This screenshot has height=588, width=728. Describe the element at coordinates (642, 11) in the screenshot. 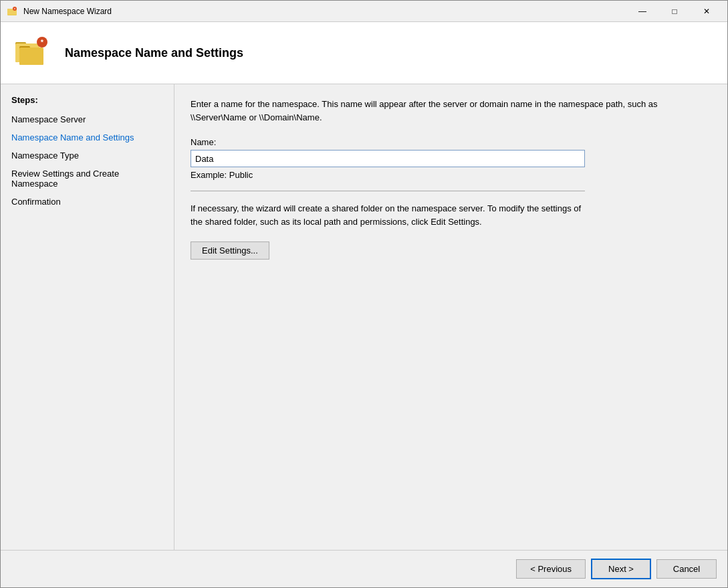

I see `minimize-button: —` at that location.